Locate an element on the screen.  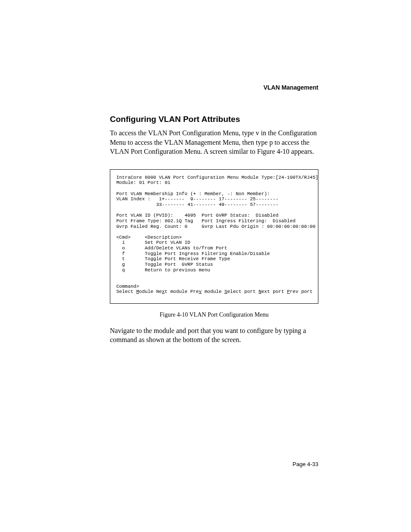
header-section-label: VLAN Management is located at coordinates (214, 87).